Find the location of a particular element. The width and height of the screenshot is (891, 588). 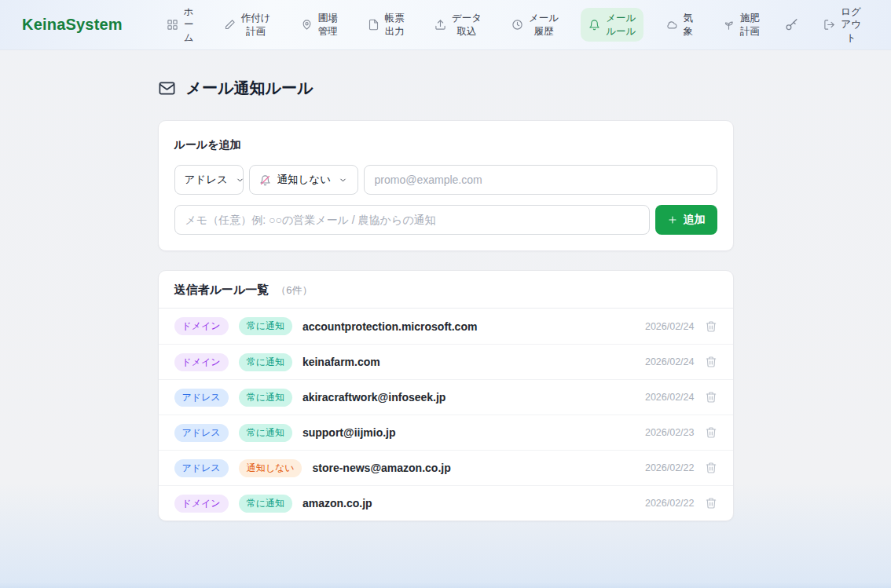

home-grid-icon is located at coordinates (173, 25).